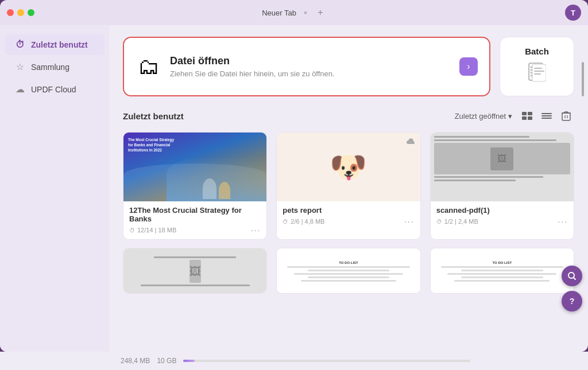 Image resolution: width=588 pixels, height=370 pixels. I want to click on file-info-pets: pets report ⏱ 2/6 | 4,8 MB ···, so click(348, 216).